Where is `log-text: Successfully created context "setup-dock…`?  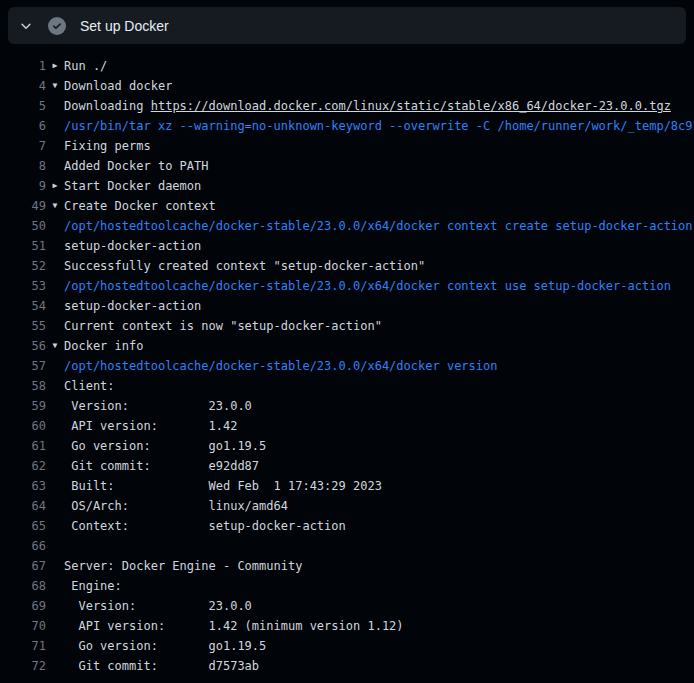
log-text: Successfully created context "setup-dock… is located at coordinates (244, 266).